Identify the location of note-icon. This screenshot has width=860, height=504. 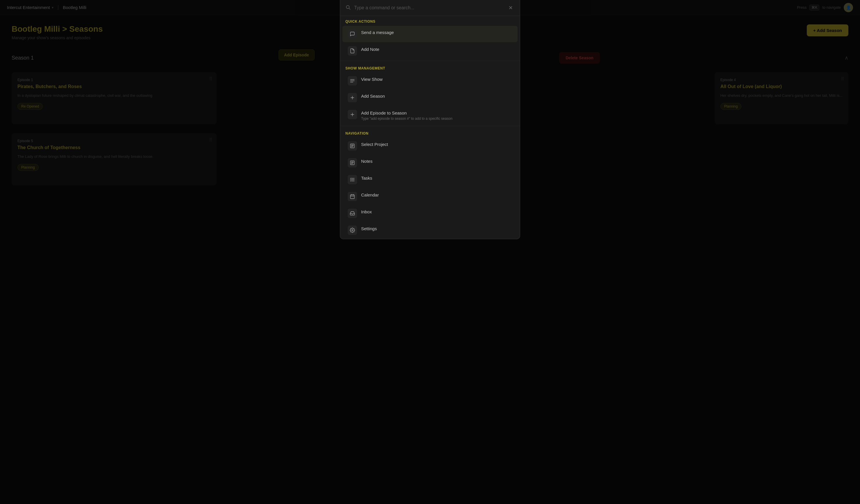
(352, 51).